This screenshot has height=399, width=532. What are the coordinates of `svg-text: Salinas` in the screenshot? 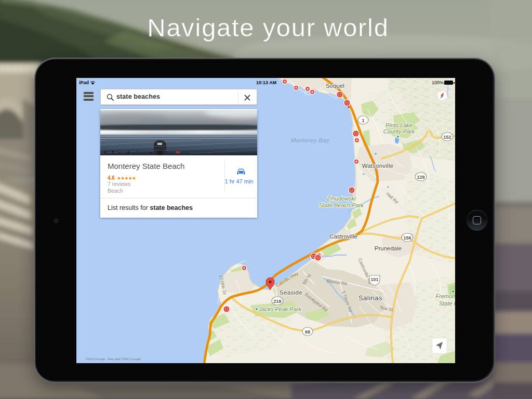 It's located at (370, 298).